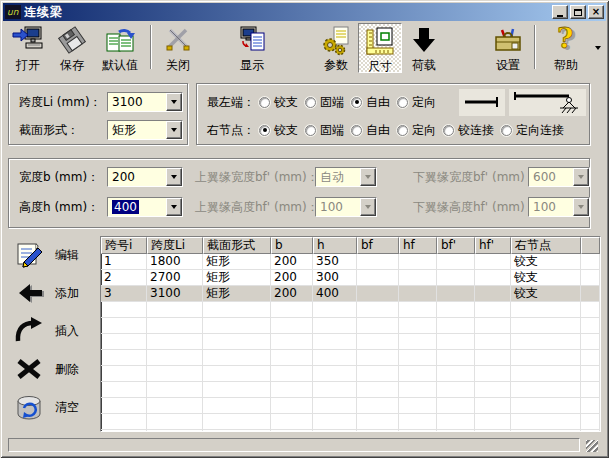  Describe the element at coordinates (178, 48) in the screenshot. I see `close-file-button: 关闭` at that location.